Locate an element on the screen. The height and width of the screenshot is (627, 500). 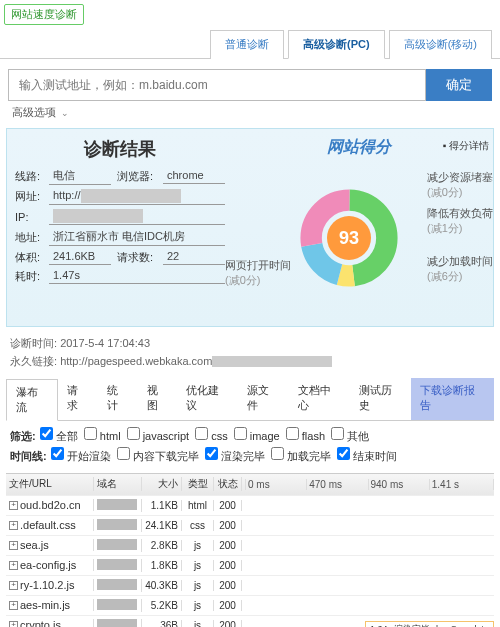
table-row: +.default.css 24.1KBcss200 is located at coordinates (250, 526).